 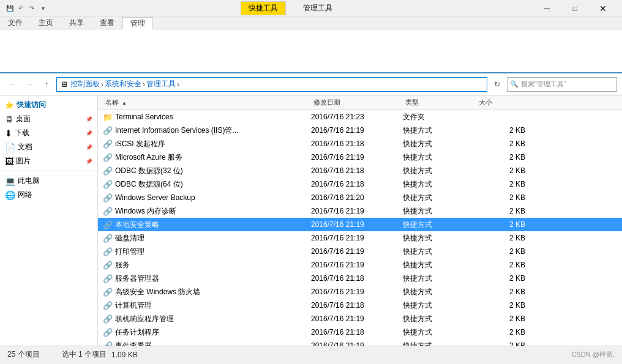 I want to click on sidebar-item-network: 🌐 网络, so click(x=49, y=195).